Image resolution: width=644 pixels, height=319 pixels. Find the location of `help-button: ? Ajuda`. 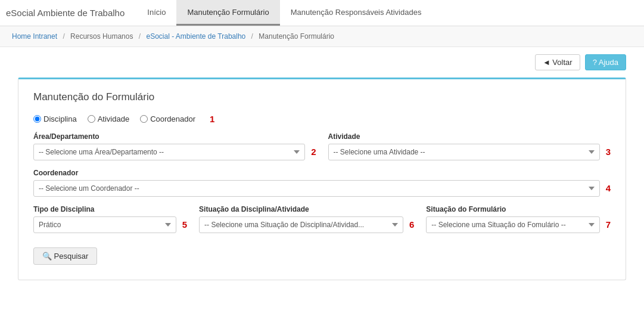

help-button: ? Ajuda is located at coordinates (605, 62).